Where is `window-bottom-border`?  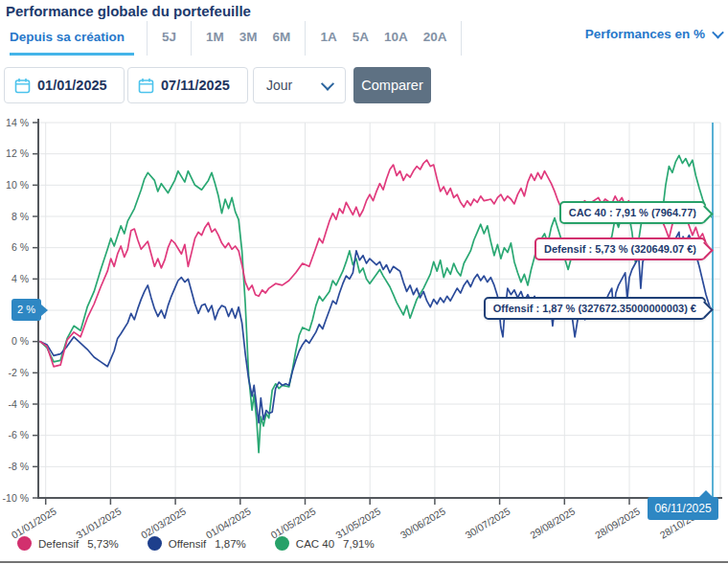
window-bottom-border is located at coordinates (364, 562).